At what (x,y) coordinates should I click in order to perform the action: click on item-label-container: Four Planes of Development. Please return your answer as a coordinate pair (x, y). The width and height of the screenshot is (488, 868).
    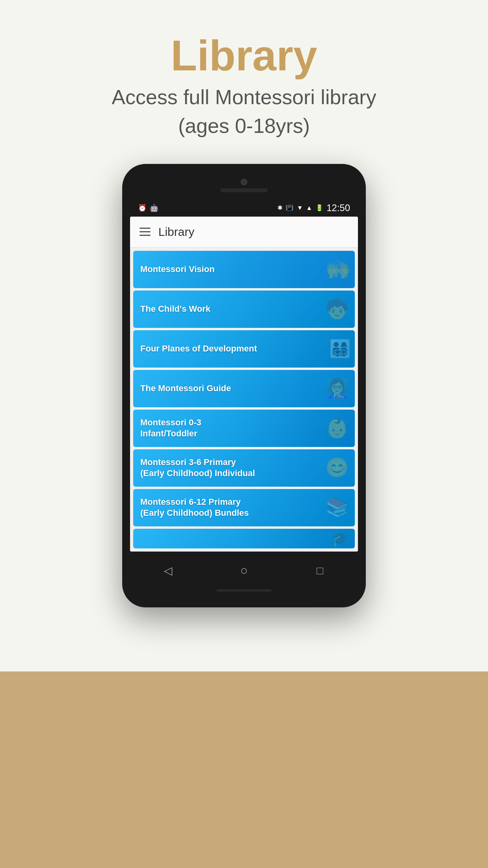
    Looking at the image, I should click on (200, 349).